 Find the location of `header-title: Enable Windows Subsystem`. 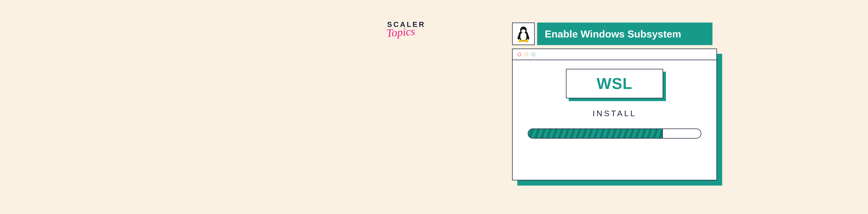

header-title: Enable Windows Subsystem is located at coordinates (613, 34).